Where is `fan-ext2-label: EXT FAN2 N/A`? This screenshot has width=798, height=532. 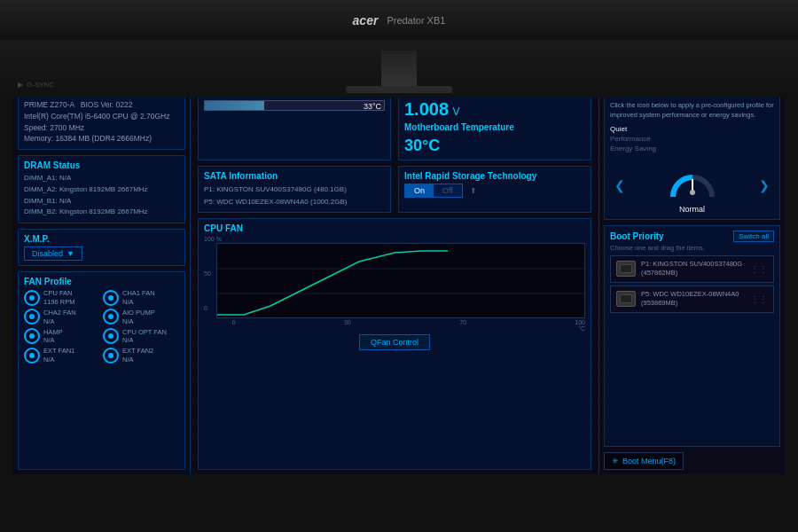
fan-ext2-label: EXT FAN2 N/A is located at coordinates (138, 355).